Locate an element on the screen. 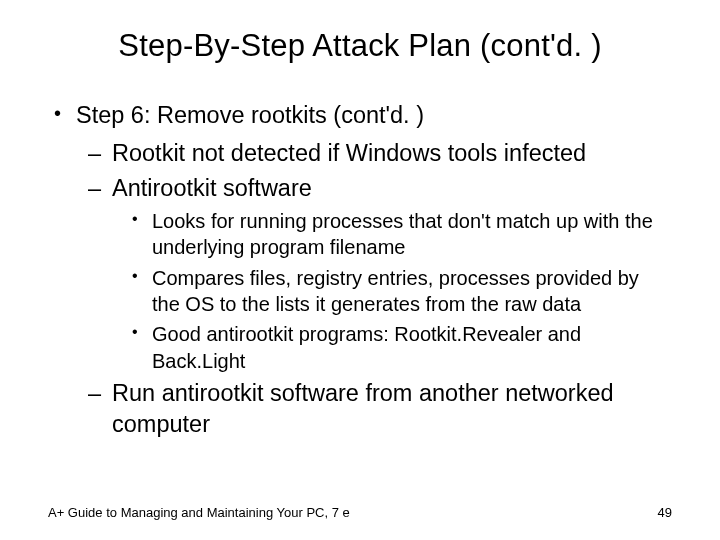 The width and height of the screenshot is (720, 540). footer-left: A+ Guide to Managing and Maintaining You… is located at coordinates (199, 512).